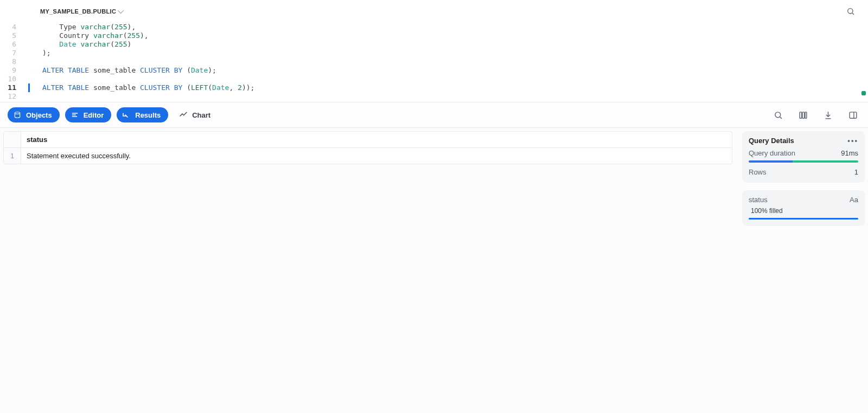 The width and height of the screenshot is (868, 413). Describe the element at coordinates (803, 208) in the screenshot. I see `column-info-panel: status Aa 100% filled` at that location.